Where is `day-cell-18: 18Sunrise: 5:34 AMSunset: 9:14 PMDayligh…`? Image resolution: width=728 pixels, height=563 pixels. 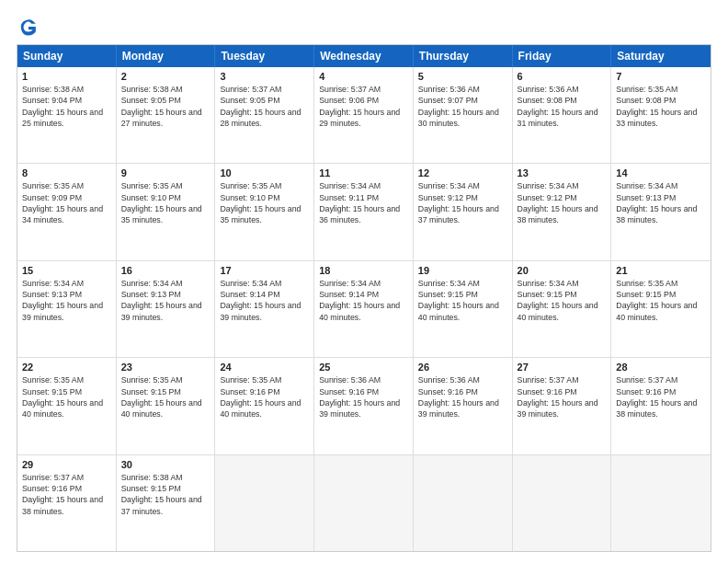
day-cell-18: 18Sunrise: 5:34 AMSunset: 9:14 PMDayligh… is located at coordinates (364, 309).